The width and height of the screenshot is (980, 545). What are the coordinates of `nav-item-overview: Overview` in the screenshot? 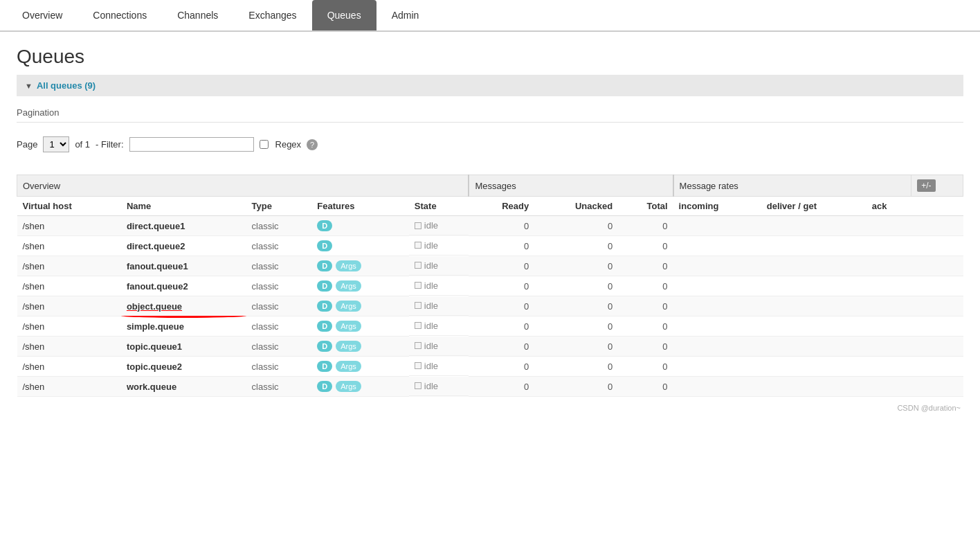 It's located at (42, 15).